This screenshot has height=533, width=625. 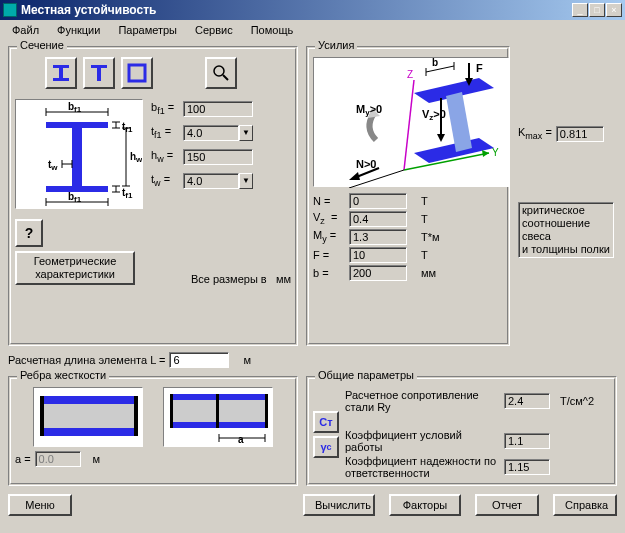 What do you see at coordinates (218, 157) in the screenshot?
I see `hw-input: 150` at bounding box center [218, 157].